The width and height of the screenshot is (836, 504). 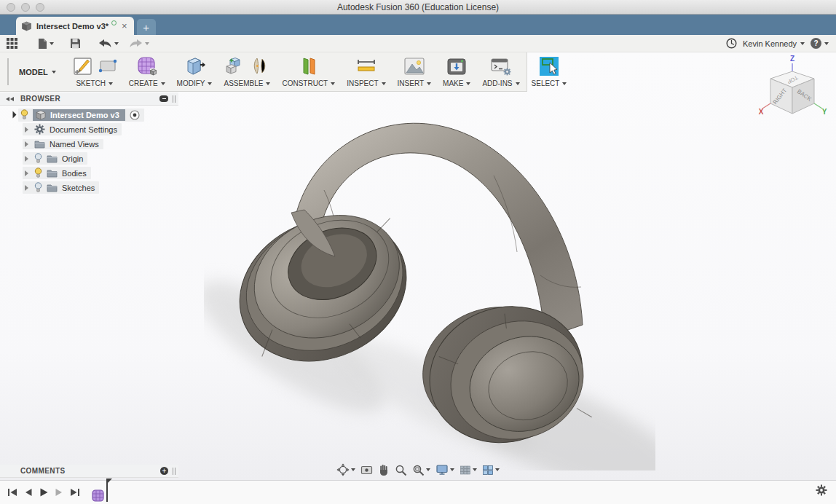 I want to click on ribbon-group-construct: CONSTRUCT, so click(x=309, y=71).